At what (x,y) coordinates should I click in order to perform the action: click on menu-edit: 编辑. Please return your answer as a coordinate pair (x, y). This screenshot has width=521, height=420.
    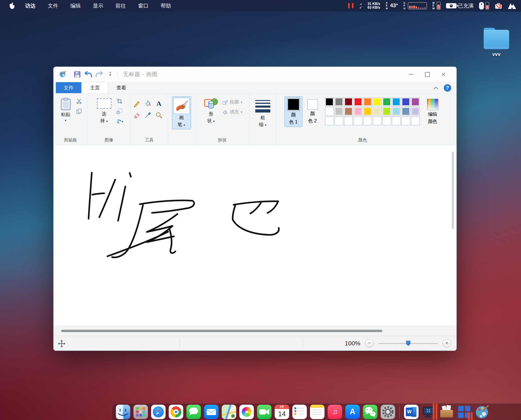
    Looking at the image, I should click on (76, 6).